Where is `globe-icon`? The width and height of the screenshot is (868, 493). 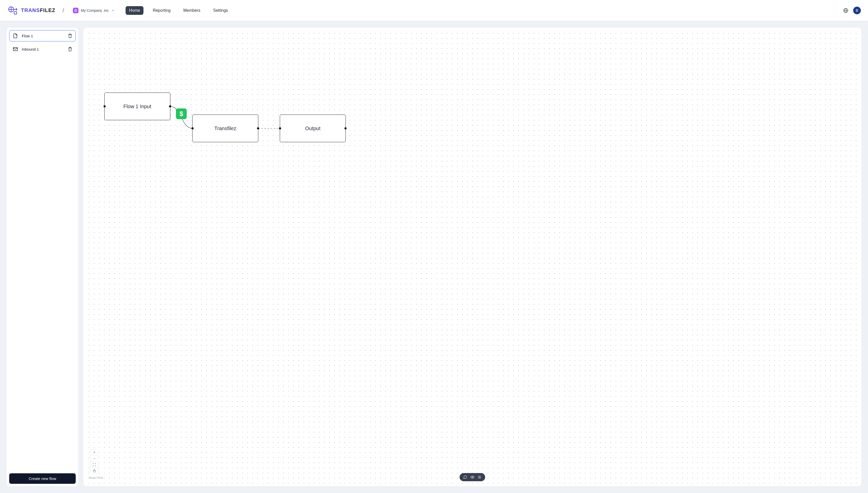
globe-icon is located at coordinates (846, 10).